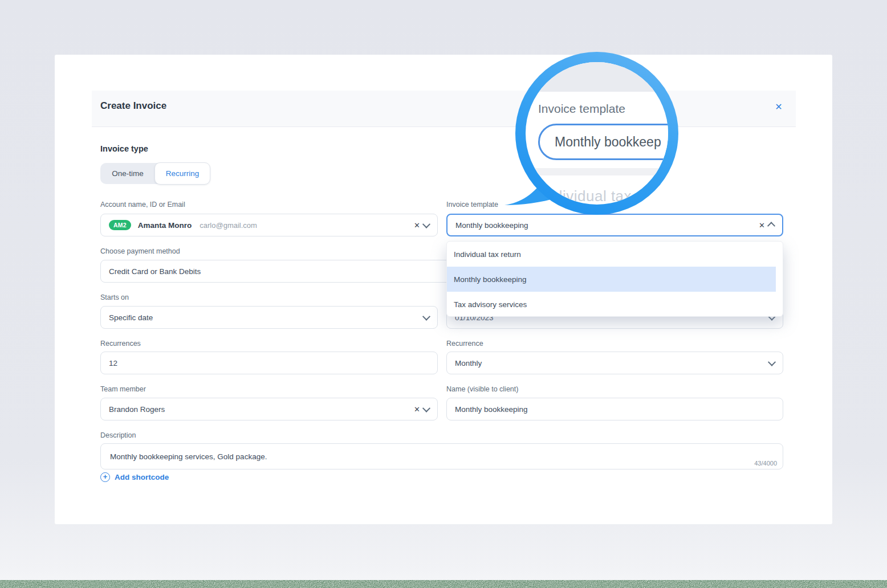  What do you see at coordinates (597, 133) in the screenshot?
I see `magnifier-bubble: Invoice template Monthly bookkeep dividu…` at bounding box center [597, 133].